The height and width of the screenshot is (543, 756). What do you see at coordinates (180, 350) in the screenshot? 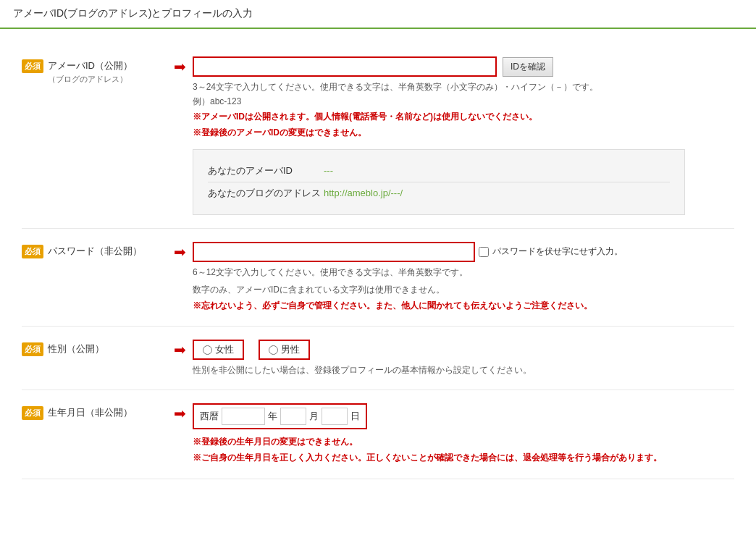
I see `gender-arrow-icon: ➡` at bounding box center [180, 350].